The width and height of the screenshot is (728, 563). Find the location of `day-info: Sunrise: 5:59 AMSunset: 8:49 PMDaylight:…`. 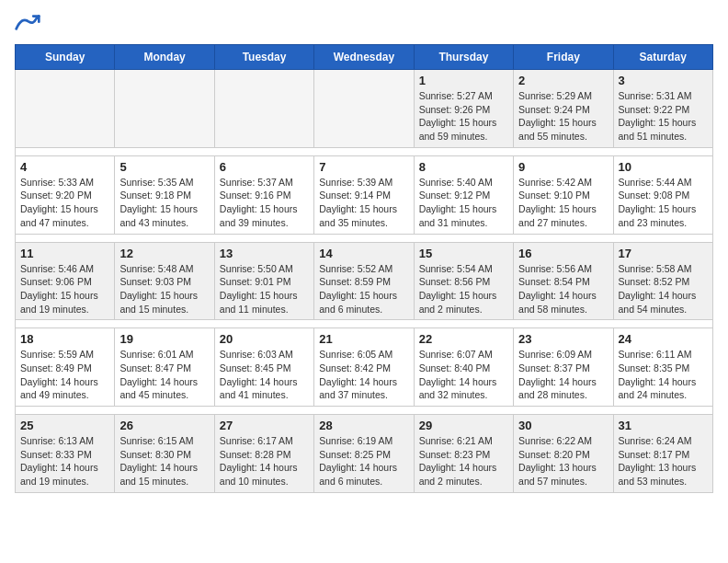

day-info: Sunrise: 5:59 AMSunset: 8:49 PMDaylight:… is located at coordinates (64, 375).